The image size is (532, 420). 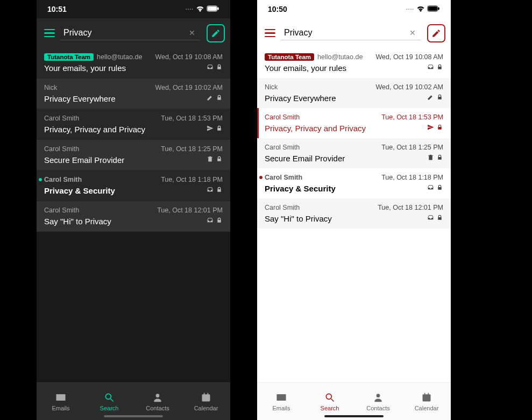 What do you see at coordinates (80, 99) in the screenshot?
I see `email-subject: Privacy Everywhere` at bounding box center [80, 99].